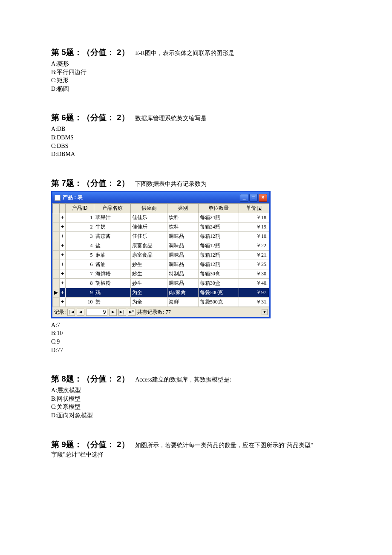  I want to click on cell-unit-price: ￥25., so click(254, 264).